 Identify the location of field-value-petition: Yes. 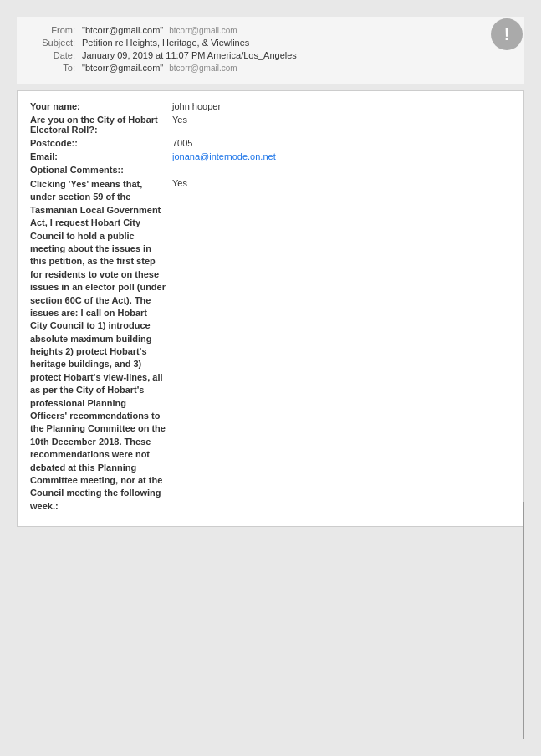
(341, 183).